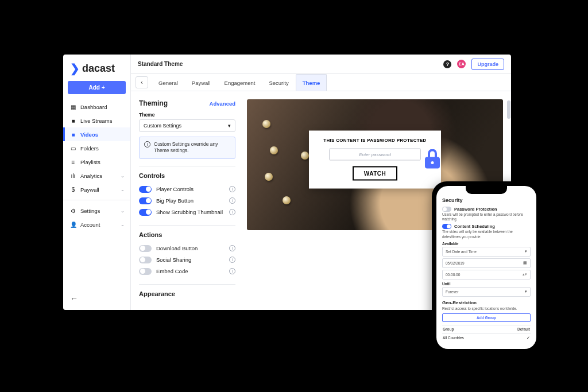 This screenshot has width=588, height=392. I want to click on sidebar: ❯ dacast Add + ▦ Dashboard ■ Live Stream…, so click(97, 183).